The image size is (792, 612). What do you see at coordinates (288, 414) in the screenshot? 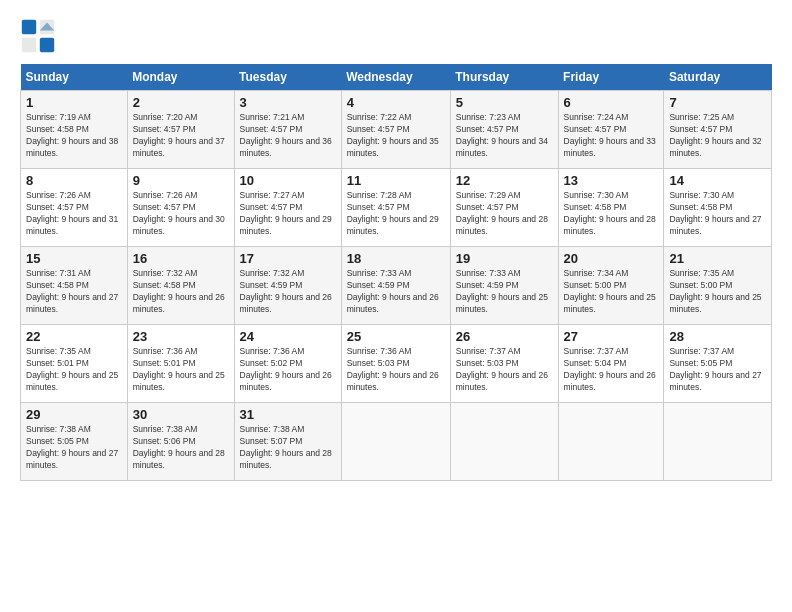
I see `day-number: 31` at bounding box center [288, 414].